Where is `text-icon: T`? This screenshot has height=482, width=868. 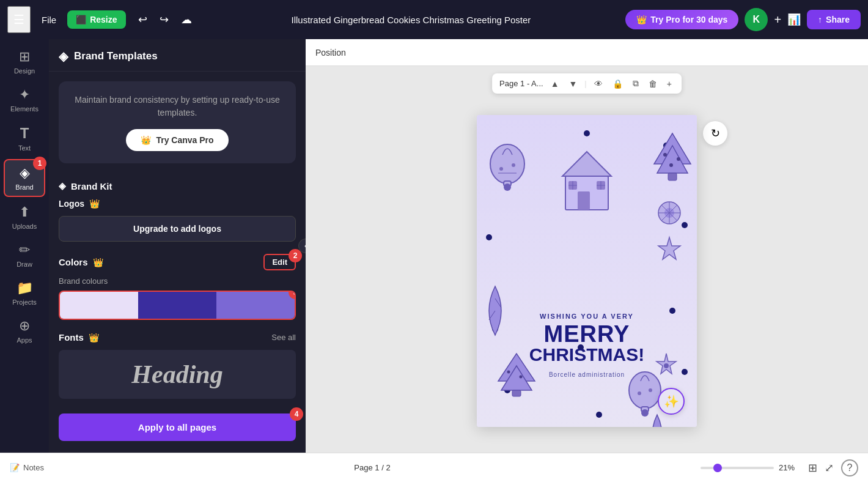 text-icon: T is located at coordinates (24, 133).